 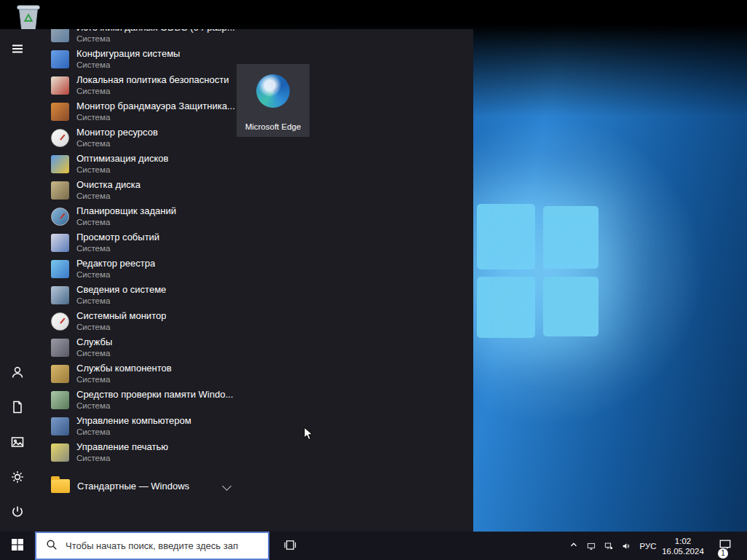 What do you see at coordinates (648, 546) in the screenshot?
I see `language-indicator: РУС` at bounding box center [648, 546].